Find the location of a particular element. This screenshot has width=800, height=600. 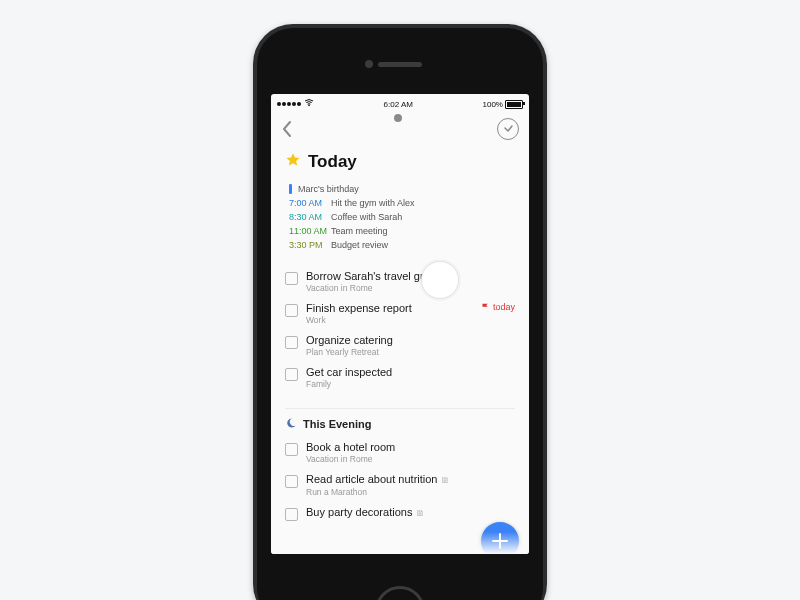

schedule-item: Marc's birthday is located at coordinates (402, 189).